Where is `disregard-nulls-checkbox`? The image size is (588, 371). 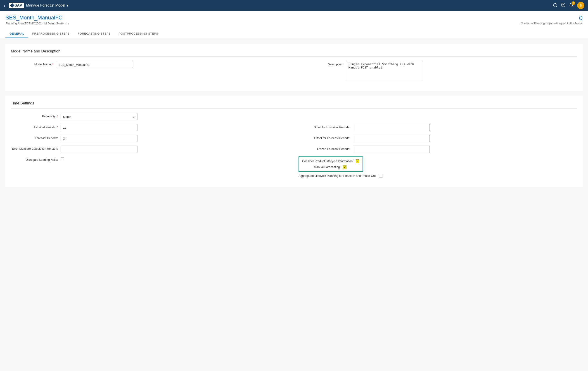
disregard-nulls-checkbox is located at coordinates (63, 159).